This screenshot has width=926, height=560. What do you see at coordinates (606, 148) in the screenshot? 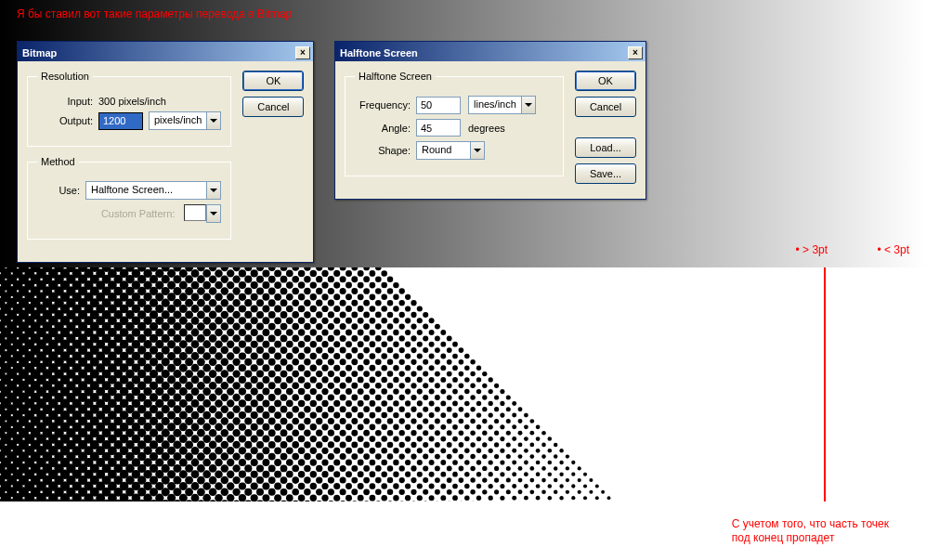
I see `load-button: Load...` at bounding box center [606, 148].